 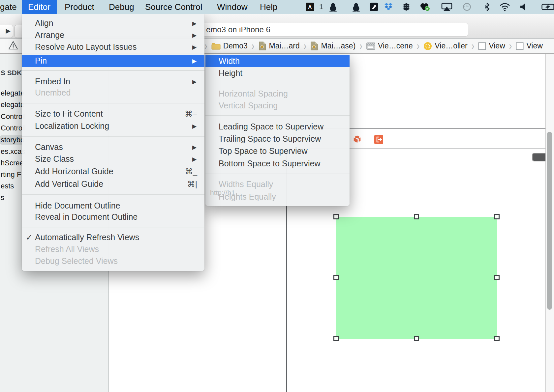 What do you see at coordinates (278, 197) in the screenshot?
I see `submenu-item-heights-equally: Heights Equally` at bounding box center [278, 197].